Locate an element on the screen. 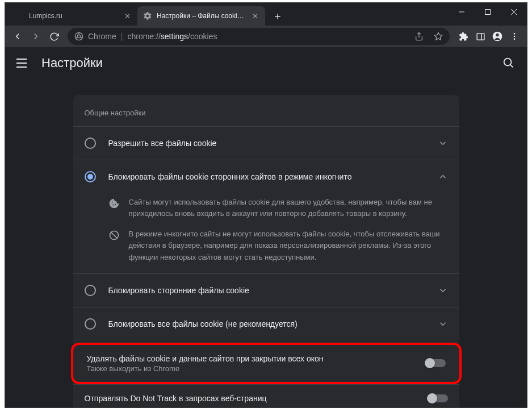 The image size is (532, 416). radio-block-third-party-incognito: Блокировать файлы cookie сторонних сайто… is located at coordinates (266, 176).